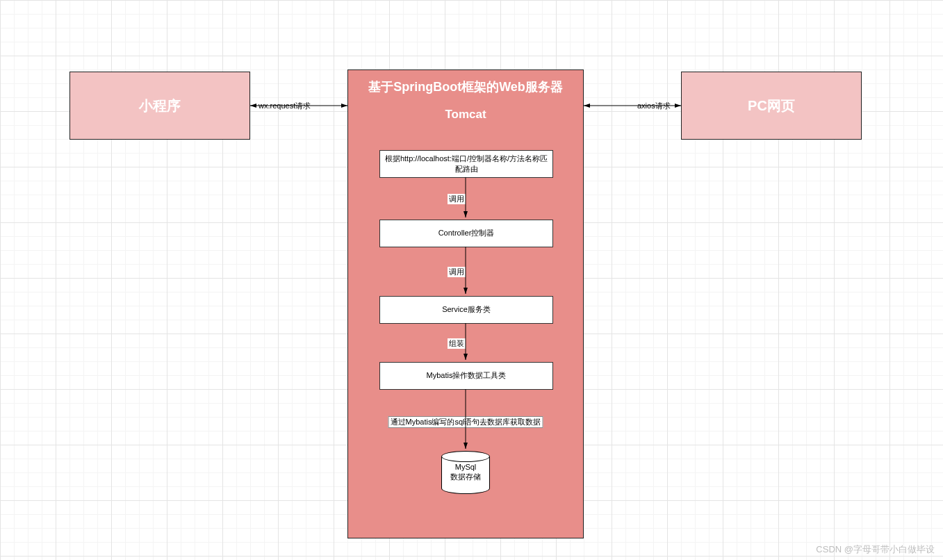 Image resolution: width=943 pixels, height=560 pixels. What do you see at coordinates (457, 343) in the screenshot?
I see `arrow-label-3: 组装` at bounding box center [457, 343].